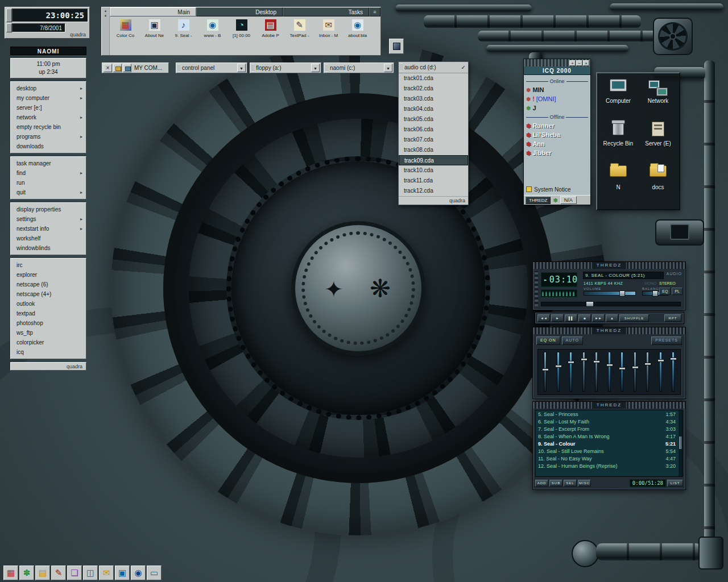 This screenshot has height=582, width=728. I want to click on quick-icon-netscape: ◉, so click(138, 573).